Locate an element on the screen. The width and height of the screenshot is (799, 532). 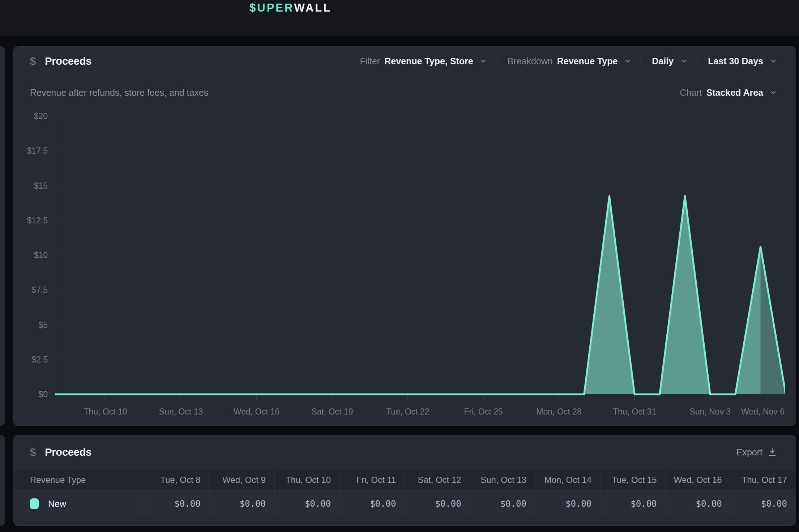
filter-label: Filter is located at coordinates (370, 61).